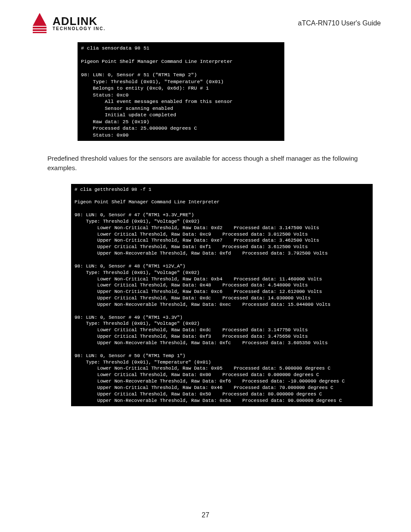  I want to click on document-title: aTCA-RN710 User's Guide, so click(339, 23).